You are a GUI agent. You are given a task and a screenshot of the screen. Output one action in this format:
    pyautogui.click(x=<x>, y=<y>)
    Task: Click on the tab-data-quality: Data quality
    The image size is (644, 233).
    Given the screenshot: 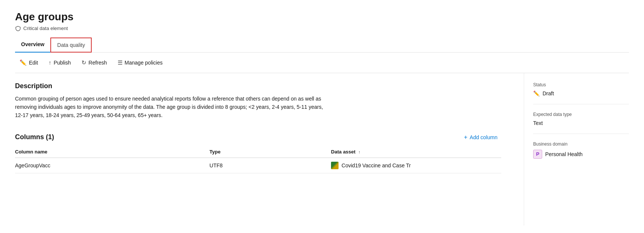 What is the action you would take?
    pyautogui.click(x=71, y=45)
    